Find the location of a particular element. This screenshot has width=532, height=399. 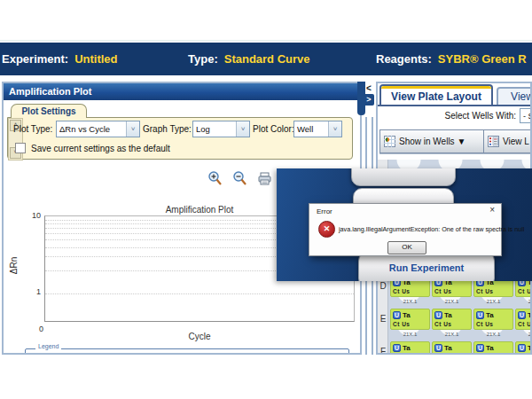

graph-type-select: Log ˅ is located at coordinates (222, 129).